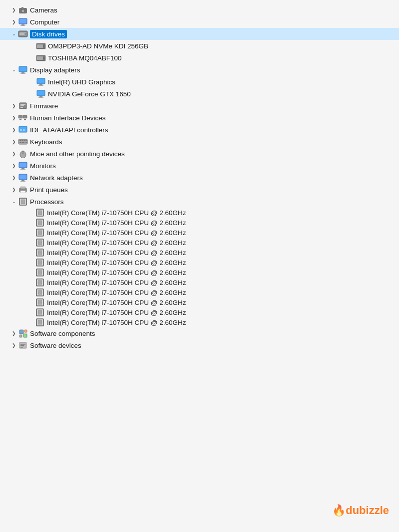 This screenshot has width=399, height=532. Describe the element at coordinates (368, 510) in the screenshot. I see `watermark-text: dubizzle` at that location.